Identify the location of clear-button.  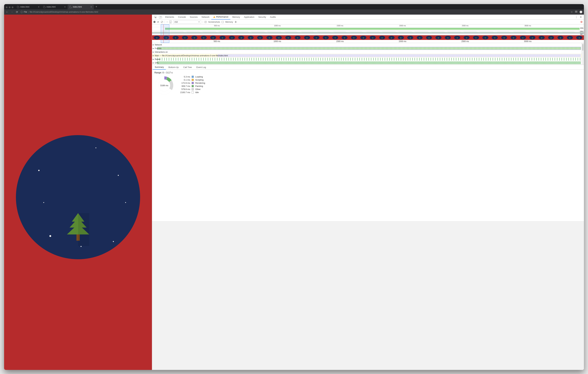
(162, 22).